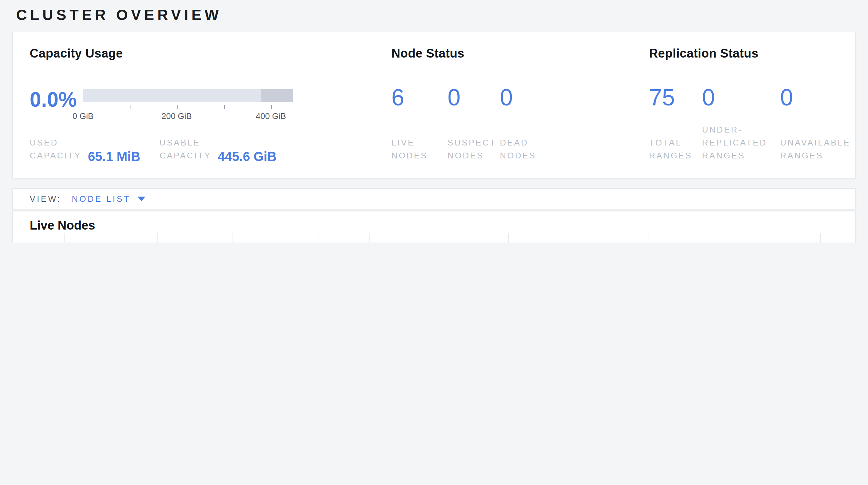  I want to click on replication-status-panel: Replication Status 75 TOTAL RANGES 0 UND…, so click(752, 105).